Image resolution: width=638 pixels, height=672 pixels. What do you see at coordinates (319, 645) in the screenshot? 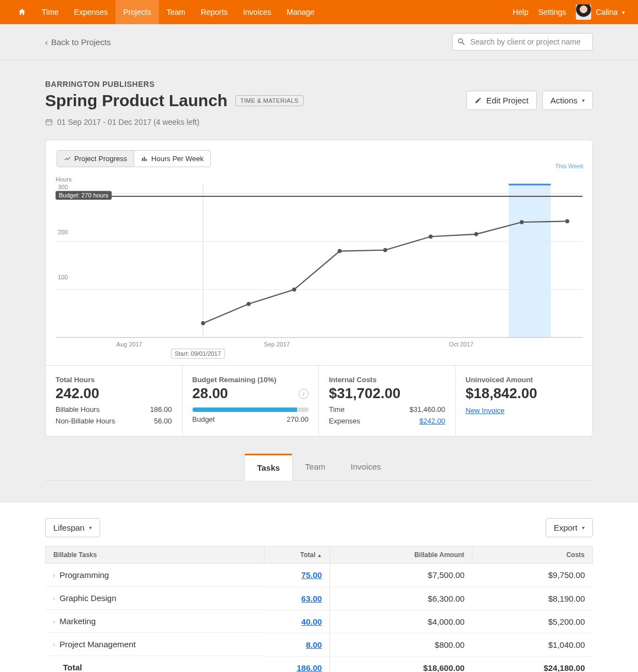
I see `table-row: ›Project Management8.00$800.00$1,040.00` at bounding box center [319, 645].